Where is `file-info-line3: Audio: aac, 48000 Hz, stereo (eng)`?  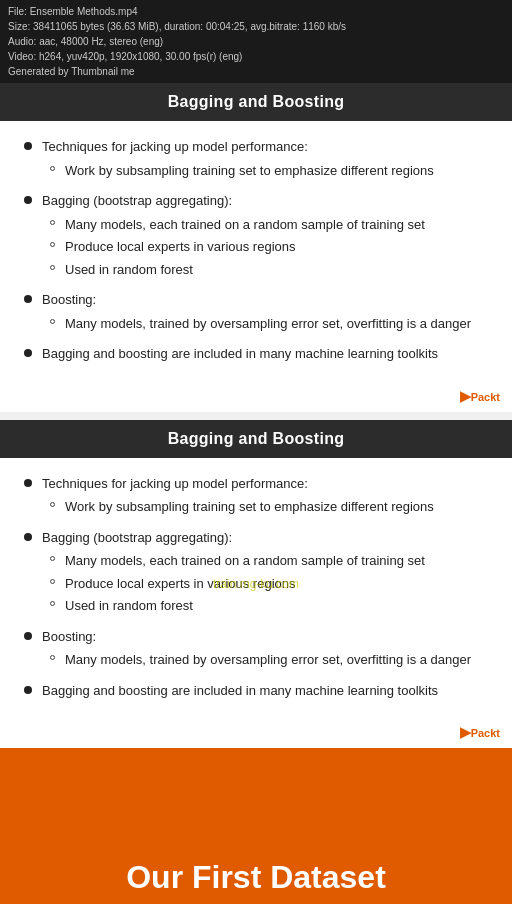 file-info-line3: Audio: aac, 48000 Hz, stereo (eng) is located at coordinates (256, 42).